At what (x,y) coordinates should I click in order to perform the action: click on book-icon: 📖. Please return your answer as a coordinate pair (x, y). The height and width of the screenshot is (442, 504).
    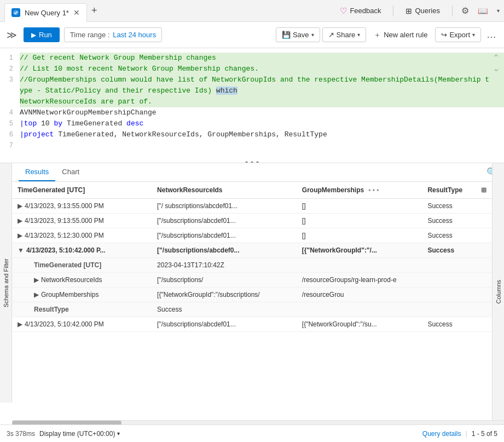
    Looking at the image, I should click on (483, 11).